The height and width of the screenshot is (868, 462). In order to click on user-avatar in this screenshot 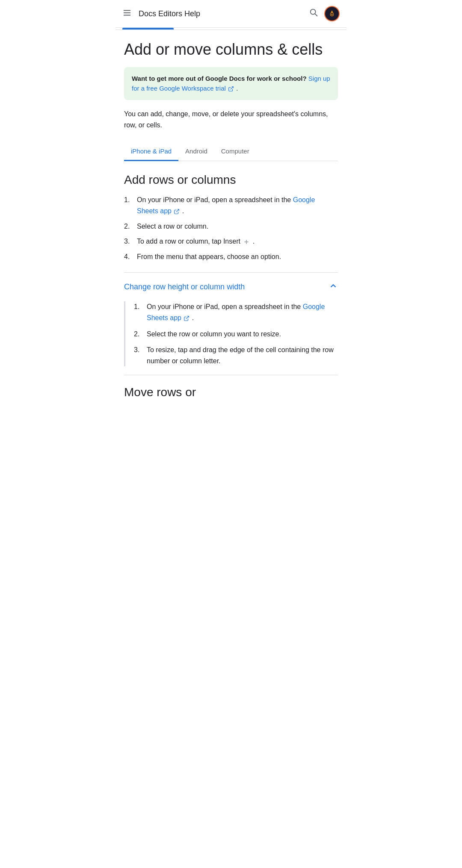, I will do `click(332, 14)`.